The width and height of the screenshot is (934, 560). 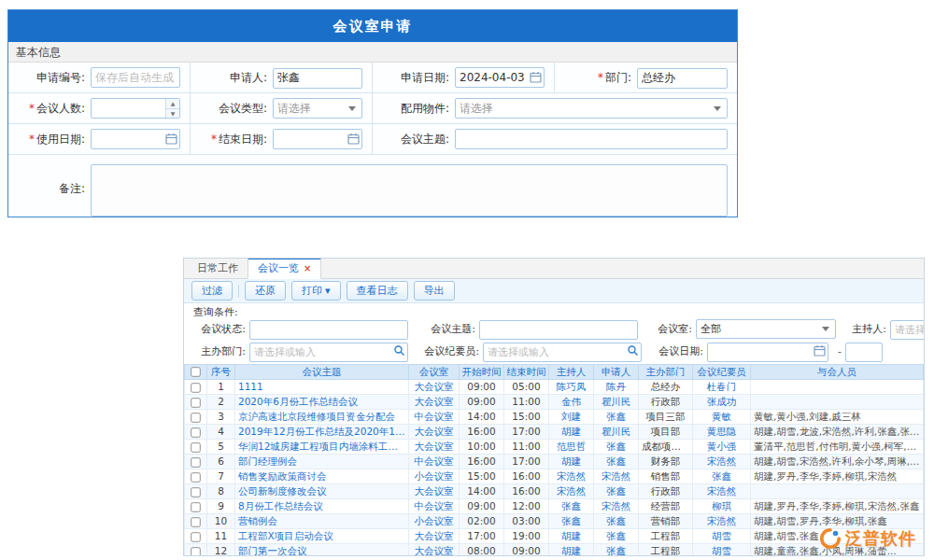 What do you see at coordinates (722, 417) in the screenshot?
I see `cell-recorder-link: 黄敏` at bounding box center [722, 417].